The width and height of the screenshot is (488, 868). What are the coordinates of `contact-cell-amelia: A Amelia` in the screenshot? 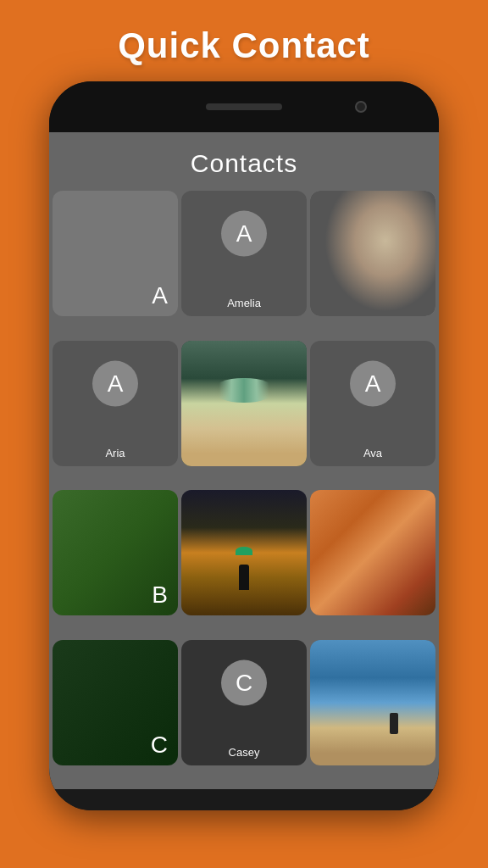 It's located at (244, 253).